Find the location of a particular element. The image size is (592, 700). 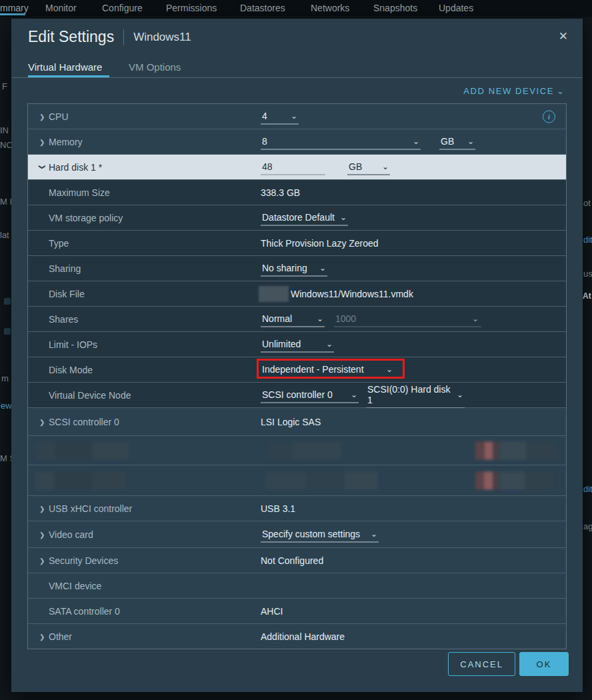

row-shares: Shares Normal⌄ ⌄ is located at coordinates (297, 319).